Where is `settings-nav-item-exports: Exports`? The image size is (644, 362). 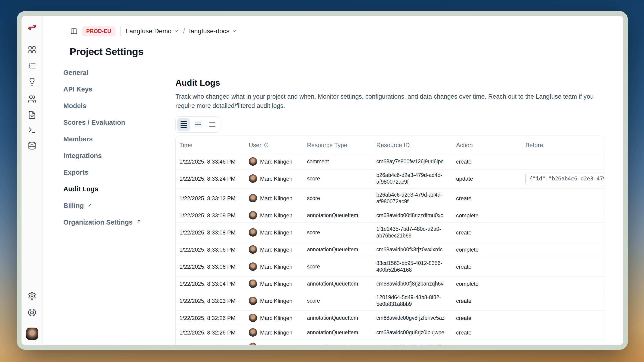 settings-nav-item-exports: Exports is located at coordinates (113, 172).